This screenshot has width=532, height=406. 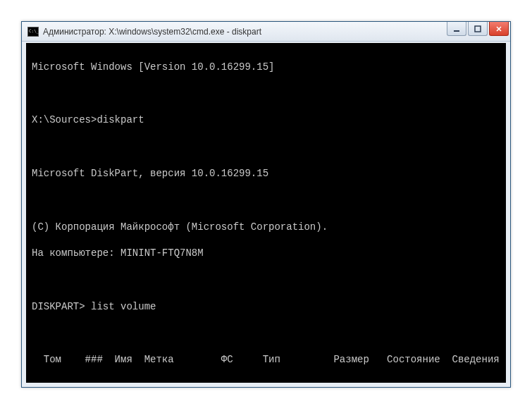 What do you see at coordinates (266, 68) in the screenshot?
I see `banner-line: Microsoft Windows [Version 10.0.16299.15…` at bounding box center [266, 68].